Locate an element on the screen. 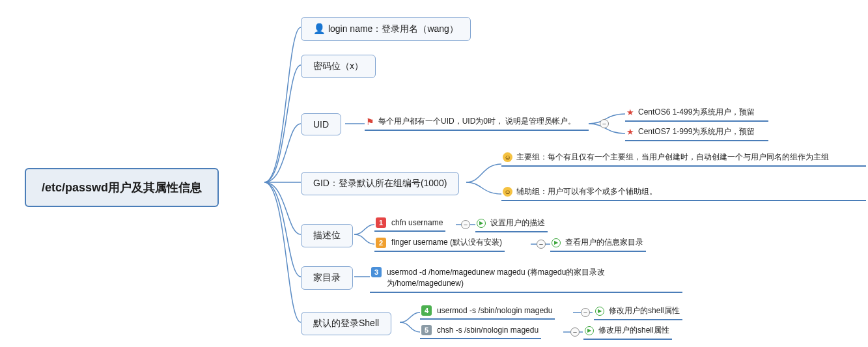 The width and height of the screenshot is (868, 347). home-cmd-text: usermod -d /home/magedunew magedu (将mage… is located at coordinates (533, 278).